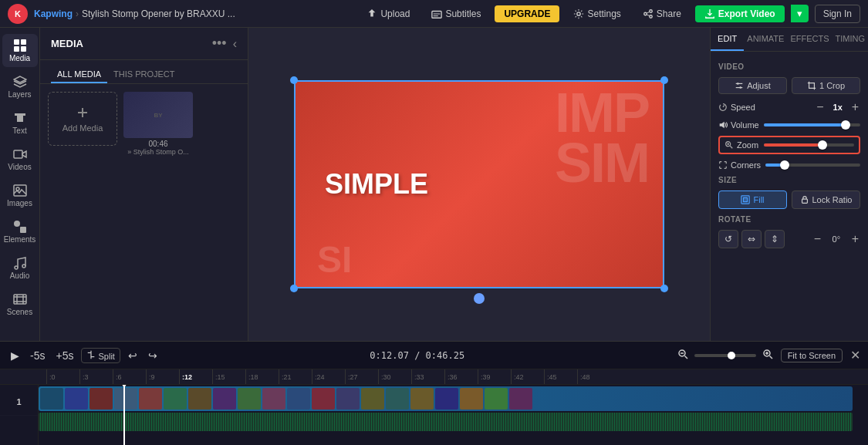  I want to click on flip-v-button: ⇕, so click(775, 239).